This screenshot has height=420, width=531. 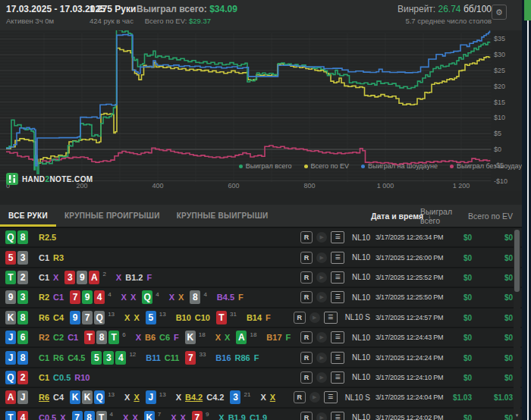 What do you see at coordinates (446, 215) in the screenshot?
I see `column-header-won: Выиграл всего` at bounding box center [446, 215].